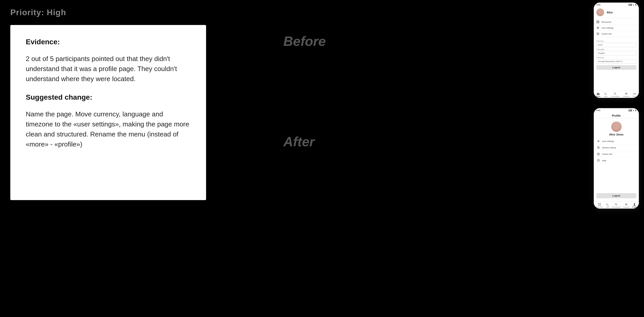  I want to click on status-bar-before: 9:41 ▐▐▐ ▲ ▮, so click(616, 5).